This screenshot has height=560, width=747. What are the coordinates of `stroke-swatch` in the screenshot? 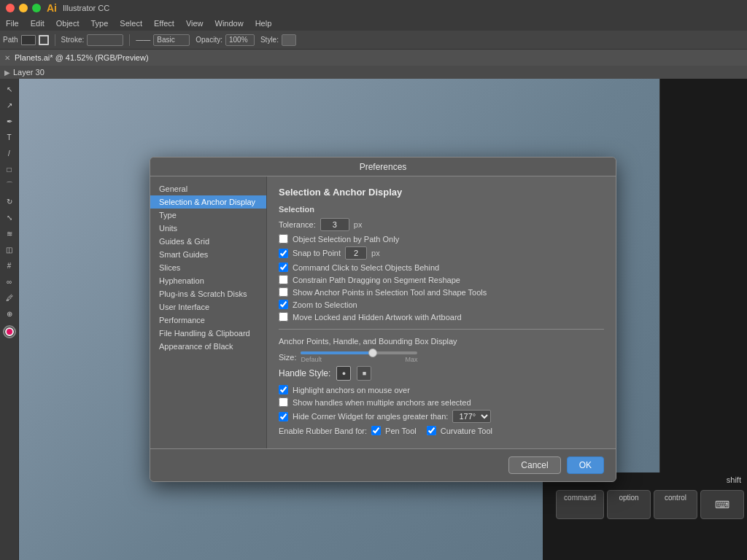 It's located at (44, 40).